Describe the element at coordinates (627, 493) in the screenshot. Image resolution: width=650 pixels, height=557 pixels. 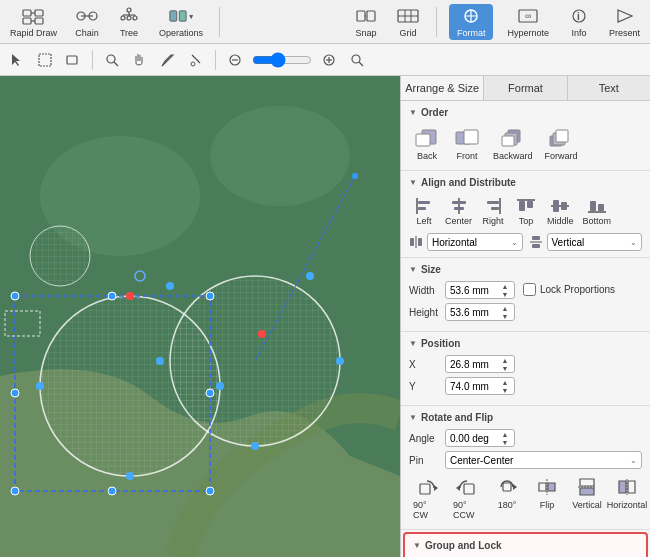
I see `flip-horizontal-btn: Horizontal` at that location.